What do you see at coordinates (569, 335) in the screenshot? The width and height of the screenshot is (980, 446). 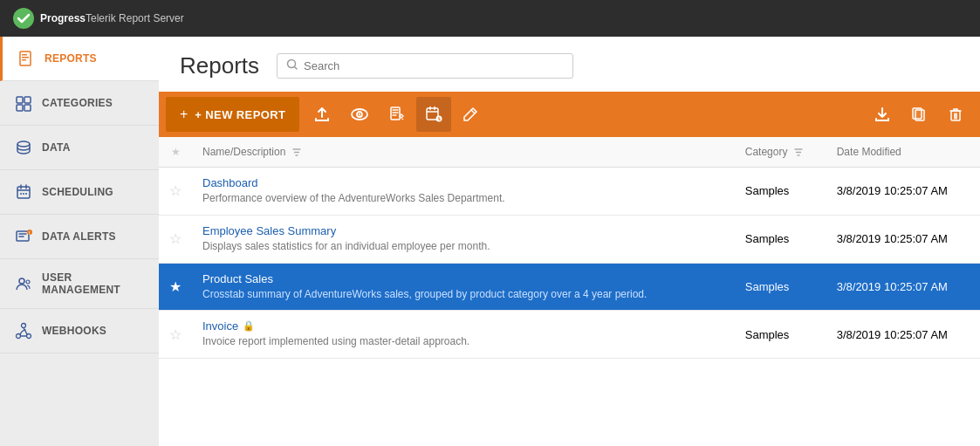 I see `table-row: ☆ Invoice 🔒 Invoice report implemented u…` at bounding box center [569, 335].